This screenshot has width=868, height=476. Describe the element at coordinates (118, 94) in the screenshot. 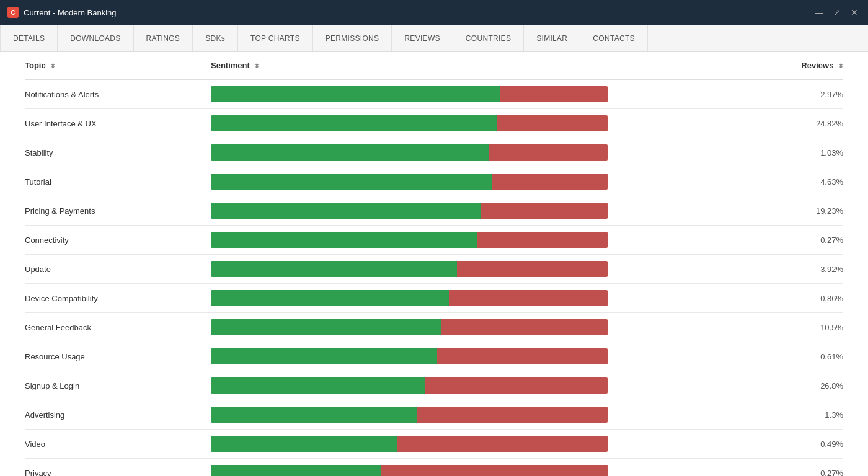

I see `topic-cell: Notifications & Alerts` at that location.